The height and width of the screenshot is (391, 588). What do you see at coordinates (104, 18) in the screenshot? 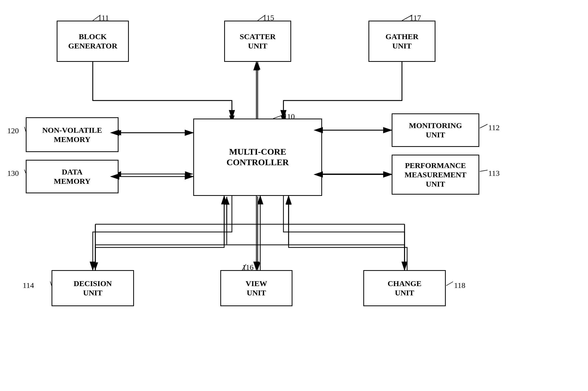
I see `label-111: 111` at bounding box center [104, 18].